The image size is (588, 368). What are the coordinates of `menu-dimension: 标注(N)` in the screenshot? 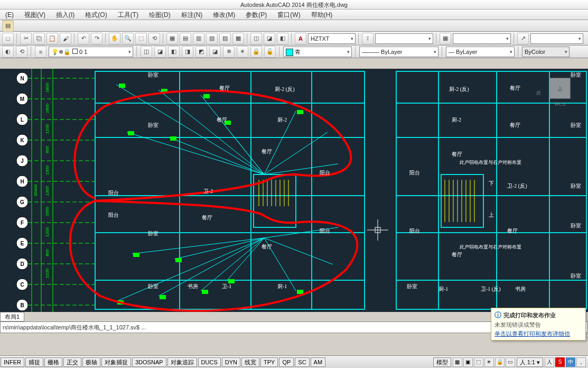 It's located at (192, 15).